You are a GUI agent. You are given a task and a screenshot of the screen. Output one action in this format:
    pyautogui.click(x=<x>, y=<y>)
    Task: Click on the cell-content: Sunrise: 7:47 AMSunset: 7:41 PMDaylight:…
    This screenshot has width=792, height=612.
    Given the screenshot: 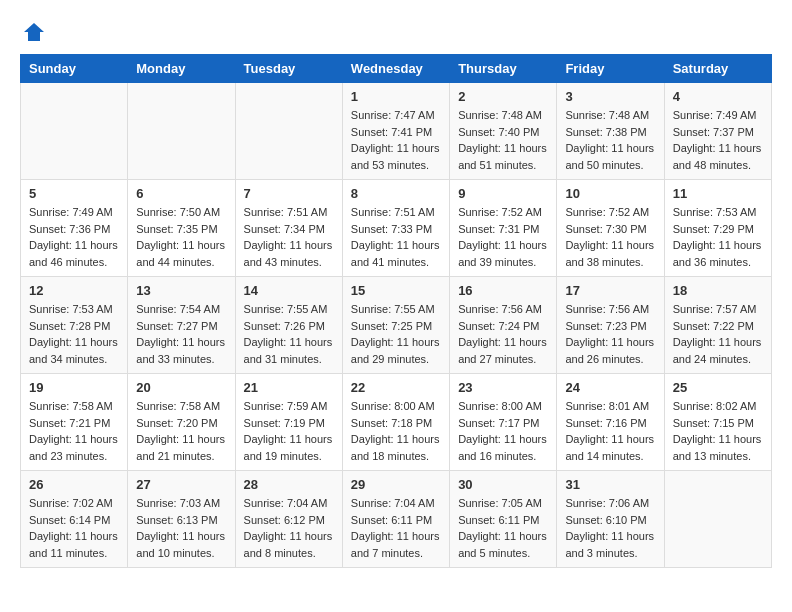 What is the action you would take?
    pyautogui.click(x=396, y=140)
    